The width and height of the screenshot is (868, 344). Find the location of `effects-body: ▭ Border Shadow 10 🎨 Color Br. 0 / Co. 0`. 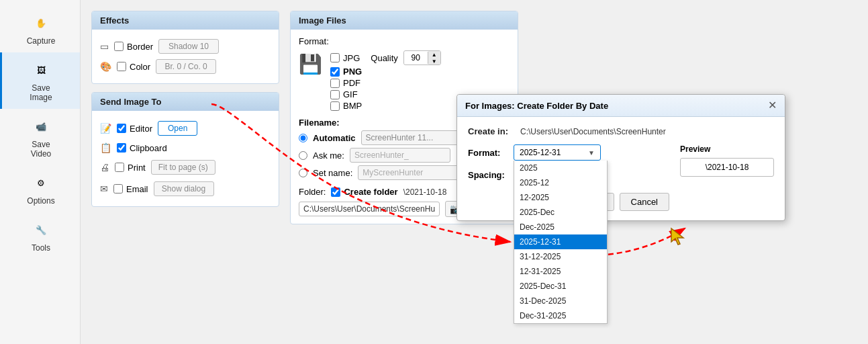

effects-body: ▭ Border Shadow 10 🎨 Color Br. 0 / Co. 0 is located at coordinates (185, 56).